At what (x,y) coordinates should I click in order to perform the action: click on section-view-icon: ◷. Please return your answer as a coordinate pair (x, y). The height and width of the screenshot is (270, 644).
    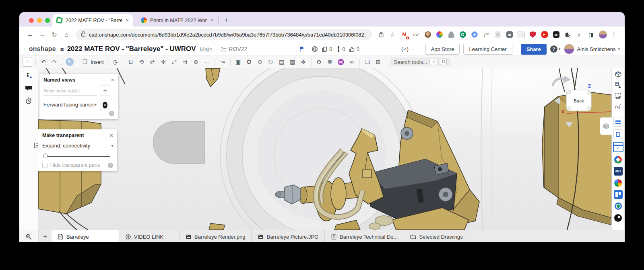
    Looking at the image, I should click on (115, 62).